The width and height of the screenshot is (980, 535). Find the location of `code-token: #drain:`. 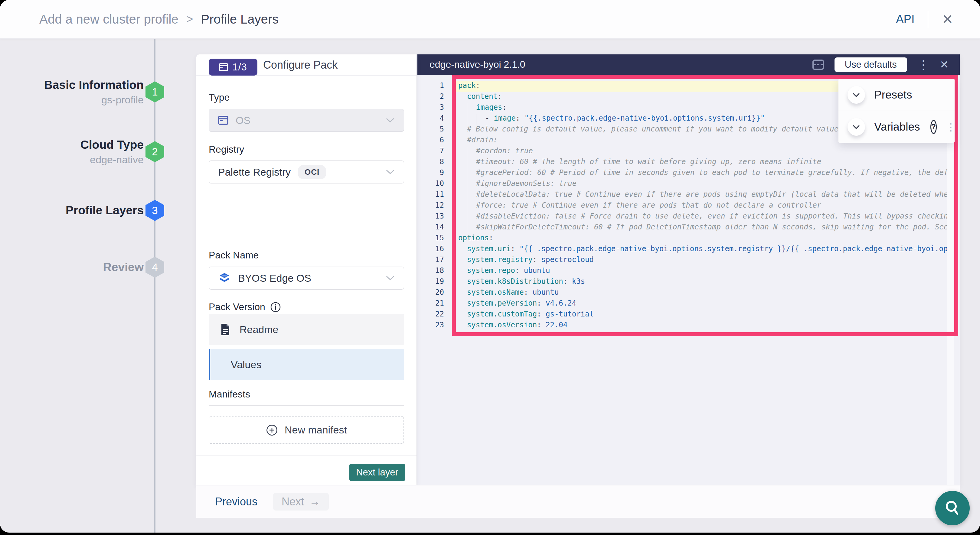

code-token: #drain: is located at coordinates (482, 140).